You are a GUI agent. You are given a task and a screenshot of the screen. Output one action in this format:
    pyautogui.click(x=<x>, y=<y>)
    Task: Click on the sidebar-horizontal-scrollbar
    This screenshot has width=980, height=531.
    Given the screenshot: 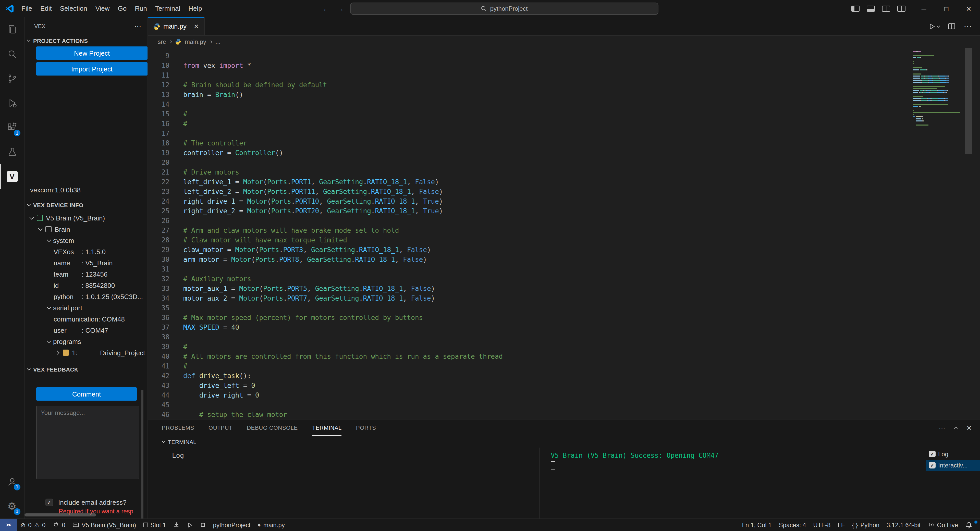 What is the action you would take?
    pyautogui.click(x=60, y=515)
    